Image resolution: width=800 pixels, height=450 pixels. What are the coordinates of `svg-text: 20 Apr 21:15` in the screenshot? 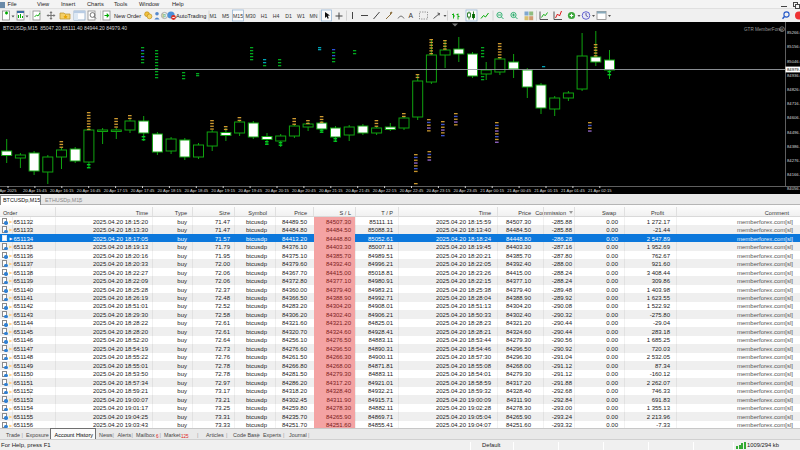 It's located at (331, 190).